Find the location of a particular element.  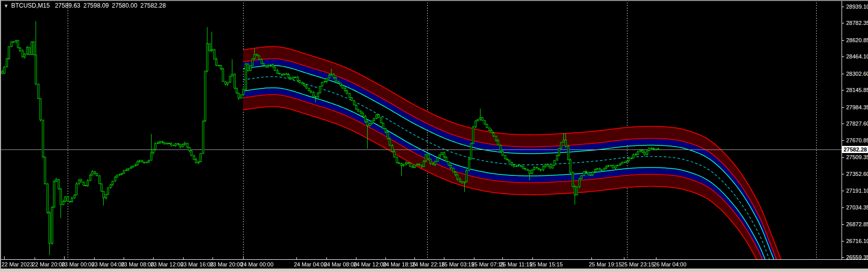

window-bottom-chrome is located at coordinates (434, 270).